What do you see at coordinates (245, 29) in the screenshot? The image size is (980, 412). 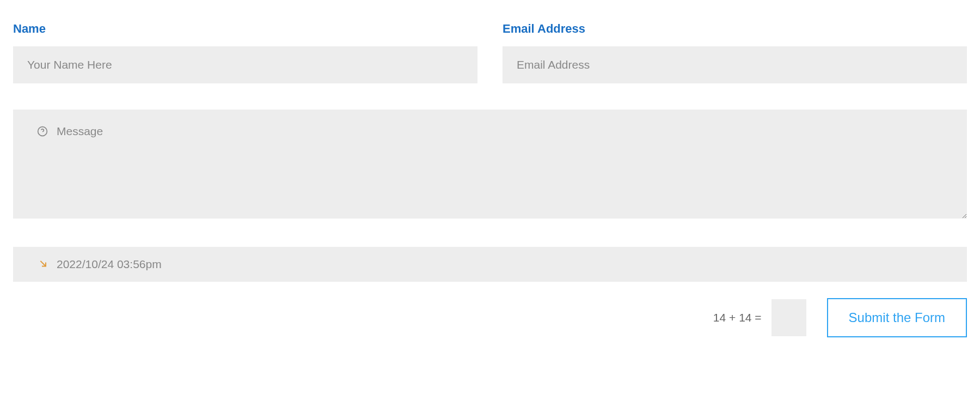 I see `name-label: Name` at bounding box center [245, 29].